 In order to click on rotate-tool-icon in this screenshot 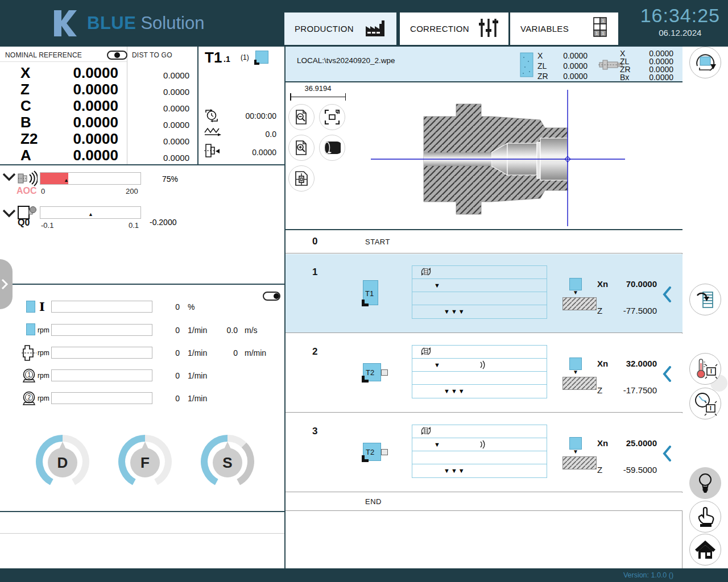, I will do `click(426, 272)`.